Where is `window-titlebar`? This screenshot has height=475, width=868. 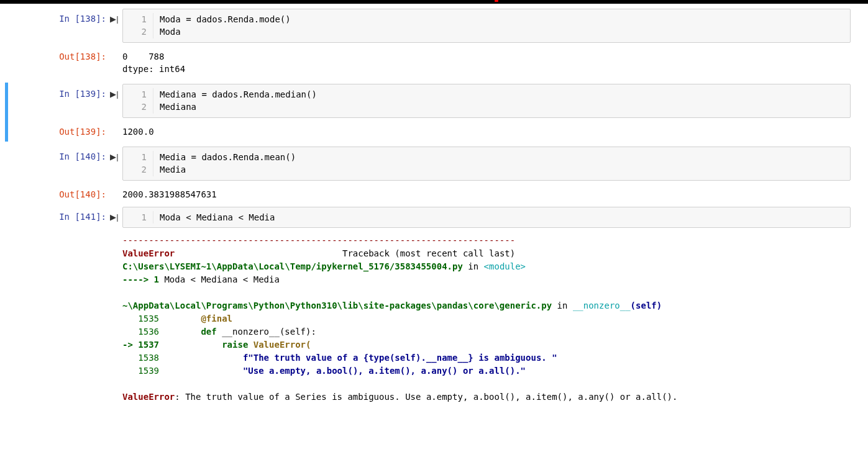
window-titlebar is located at coordinates (434, 2).